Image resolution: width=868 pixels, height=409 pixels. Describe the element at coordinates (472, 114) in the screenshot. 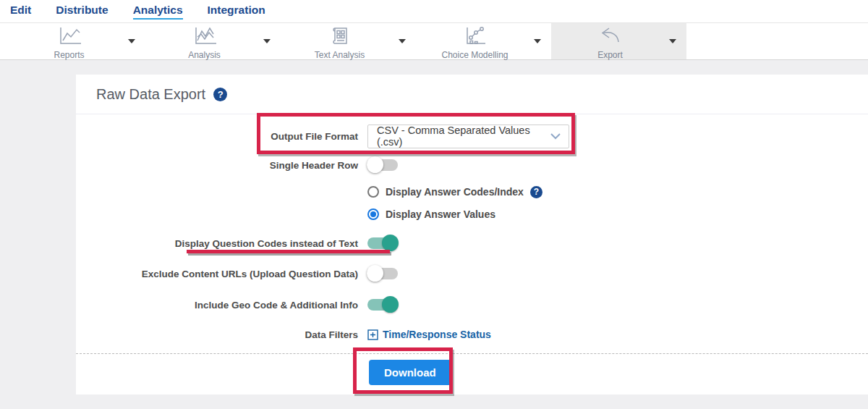

I see `title-divider` at that location.